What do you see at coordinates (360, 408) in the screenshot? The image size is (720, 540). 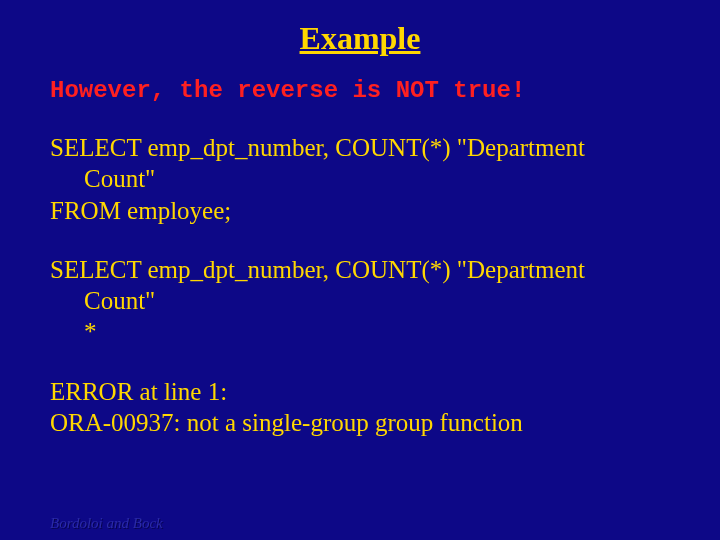 I see `error-block: ERROR at line 1: ORA-00937: not a single…` at bounding box center [360, 408].